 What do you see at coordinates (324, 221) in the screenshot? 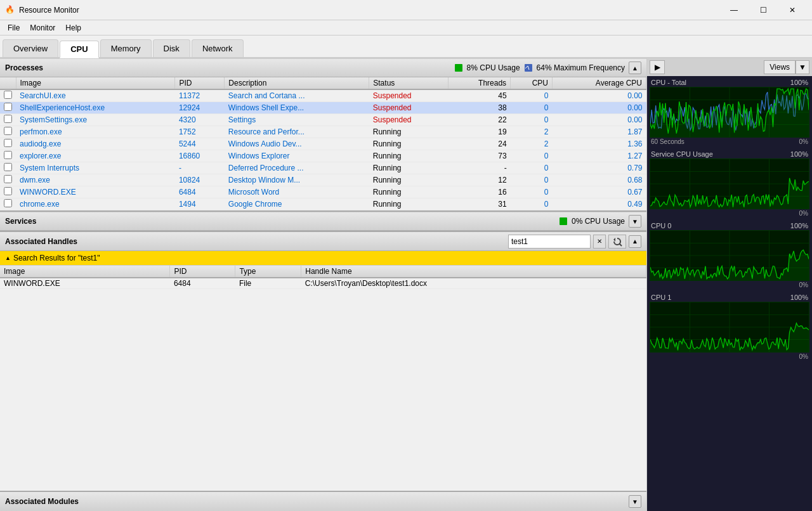
I see `services-header: Services 0% CPU Usage ▼` at bounding box center [324, 221].